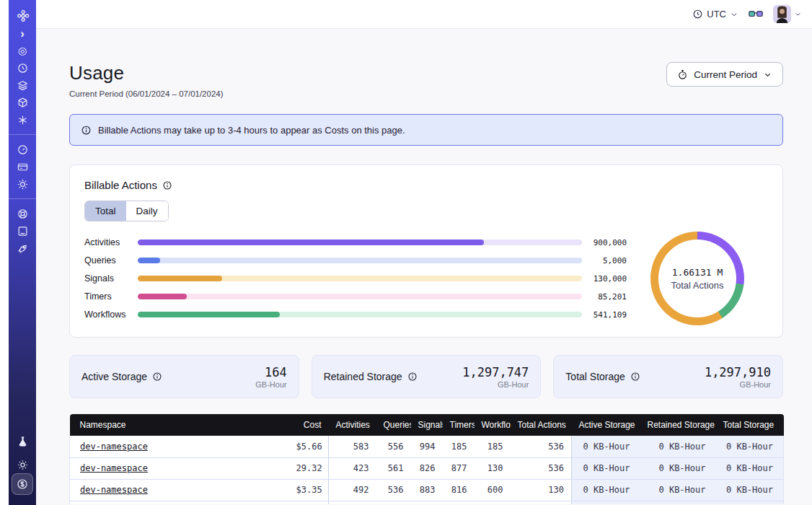 The height and width of the screenshot is (505, 812). I want to click on donut-zone: 1.66131 M Total Actions, so click(697, 278).